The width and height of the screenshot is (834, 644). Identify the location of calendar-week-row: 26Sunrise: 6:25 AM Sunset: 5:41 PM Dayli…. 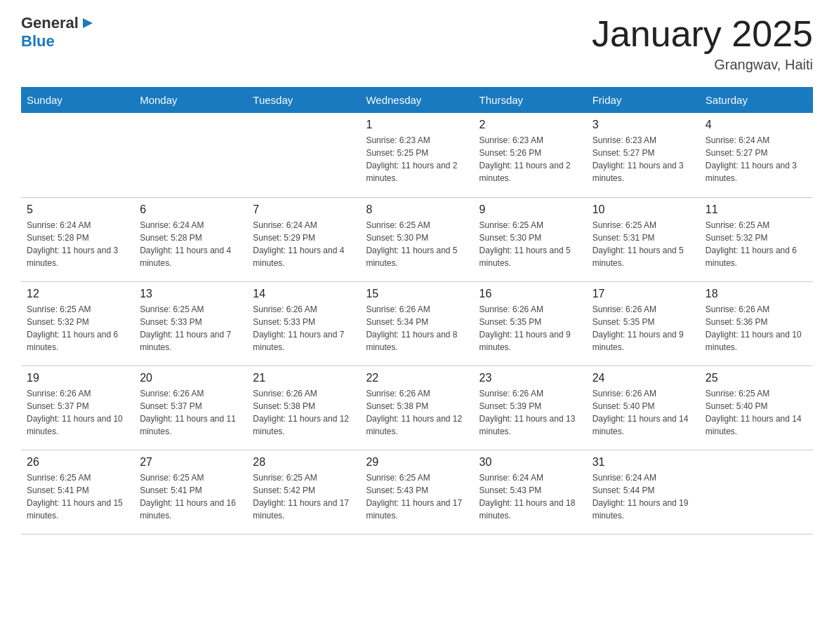
(417, 492).